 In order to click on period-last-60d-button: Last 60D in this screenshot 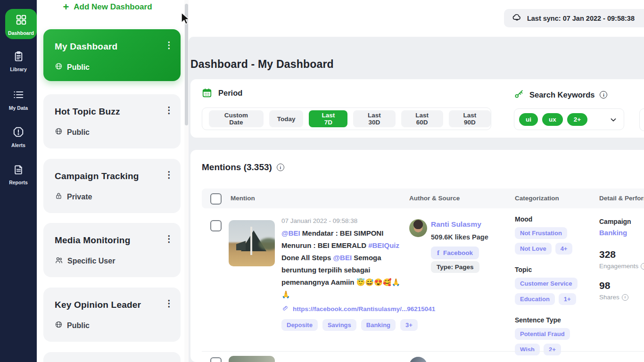, I will do `click(422, 119)`.